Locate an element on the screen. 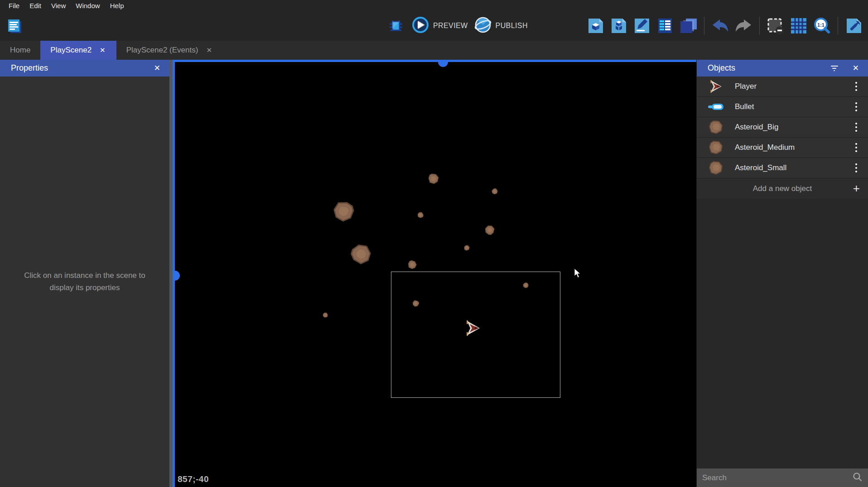 The height and width of the screenshot is (487, 868). add-object-row: Add a new object + is located at coordinates (782, 188).